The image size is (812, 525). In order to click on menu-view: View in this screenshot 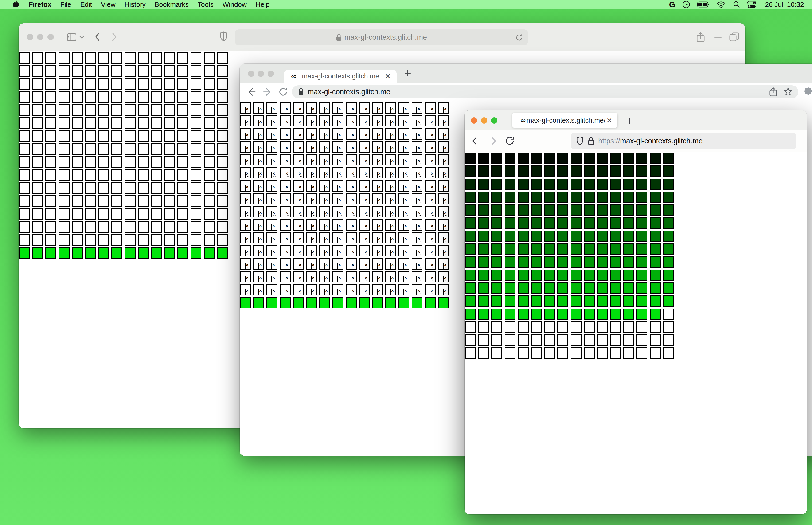, I will do `click(108, 5)`.